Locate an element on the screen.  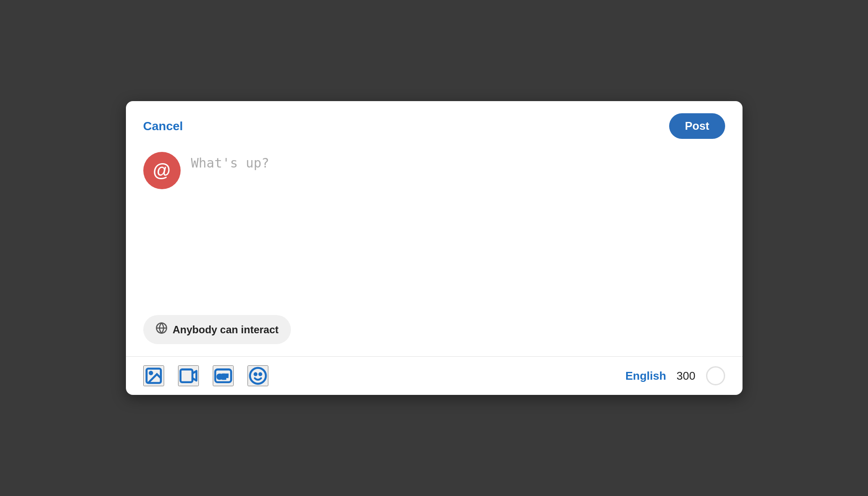
interaction-button: Anybody can interact is located at coordinates (217, 330).